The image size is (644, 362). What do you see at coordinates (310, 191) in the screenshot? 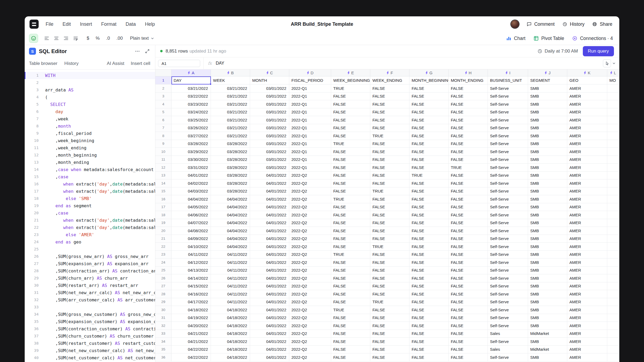
I see `cell-D15: 2022-Q2` at bounding box center [310, 191].